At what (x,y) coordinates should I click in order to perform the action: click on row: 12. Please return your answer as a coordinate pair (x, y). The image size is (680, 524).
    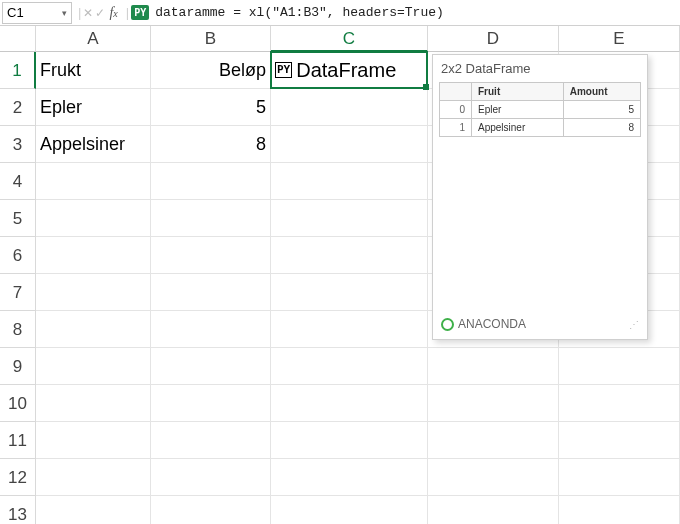
    Looking at the image, I should click on (340, 478).